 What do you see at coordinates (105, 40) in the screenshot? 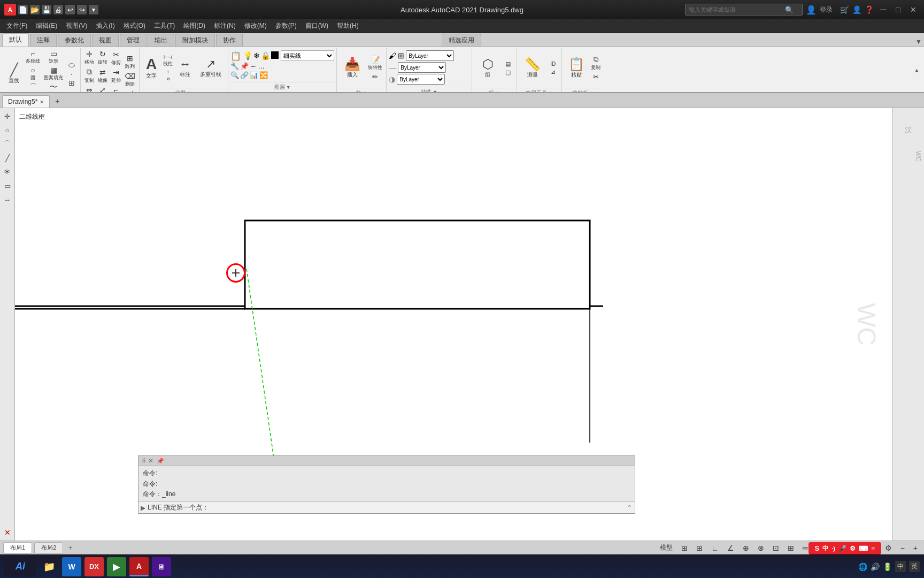
I see `tab-view: 视图` at bounding box center [105, 40].